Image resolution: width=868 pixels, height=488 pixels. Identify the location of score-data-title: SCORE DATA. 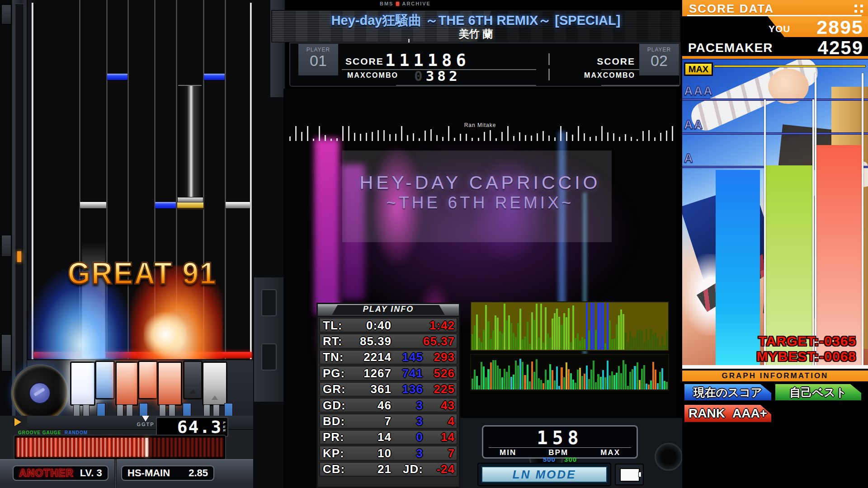
(731, 9).